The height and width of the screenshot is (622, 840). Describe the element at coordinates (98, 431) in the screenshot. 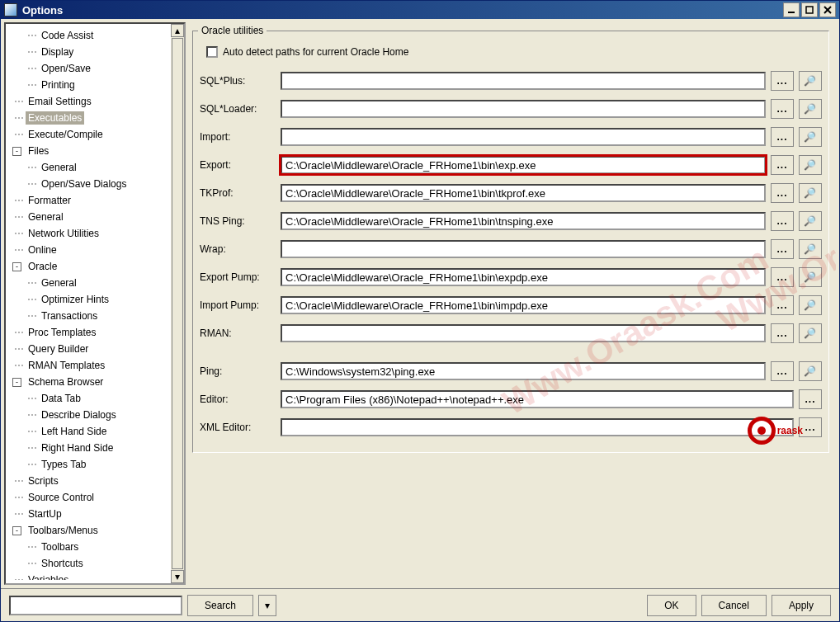

I see `tree-item: ⋯Left Hand Side` at that location.